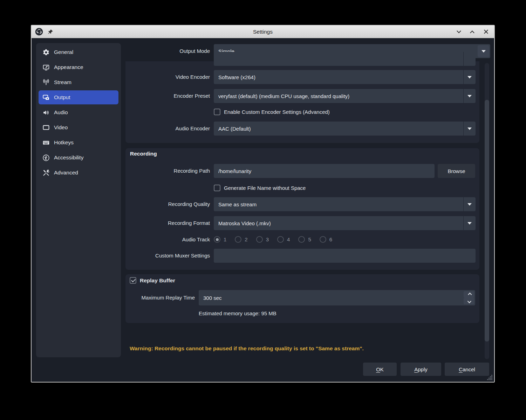 The image size is (526, 420). Describe the element at coordinates (345, 256) in the screenshot. I see `muxer-settings-field` at that location.